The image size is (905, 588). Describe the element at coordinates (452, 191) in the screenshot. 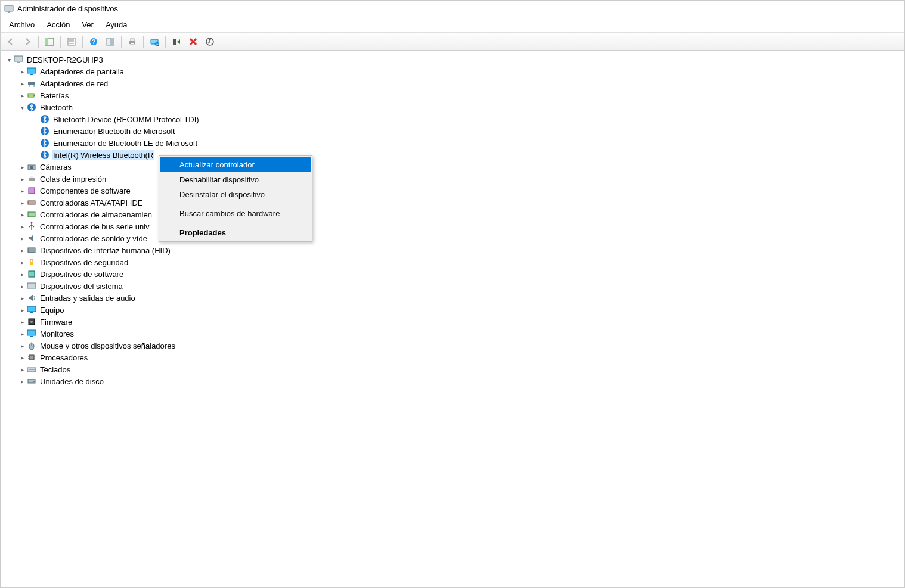

I see `tree-item-software-components: ▸ Componentes de software` at that location.